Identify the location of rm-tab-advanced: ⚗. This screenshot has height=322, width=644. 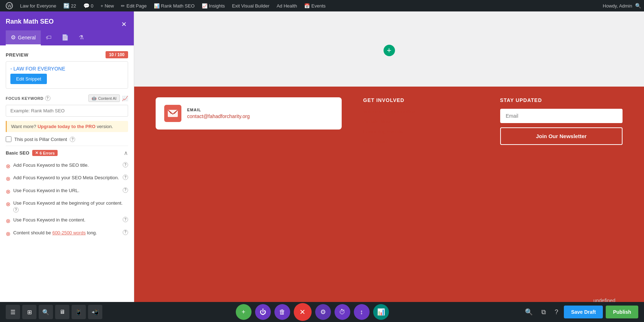
(81, 38).